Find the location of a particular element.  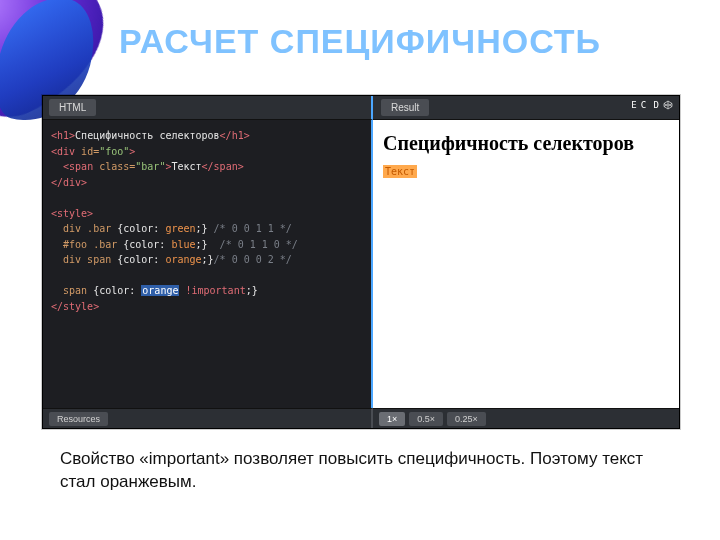

codepen-logo-icon is located at coordinates (668, 105).